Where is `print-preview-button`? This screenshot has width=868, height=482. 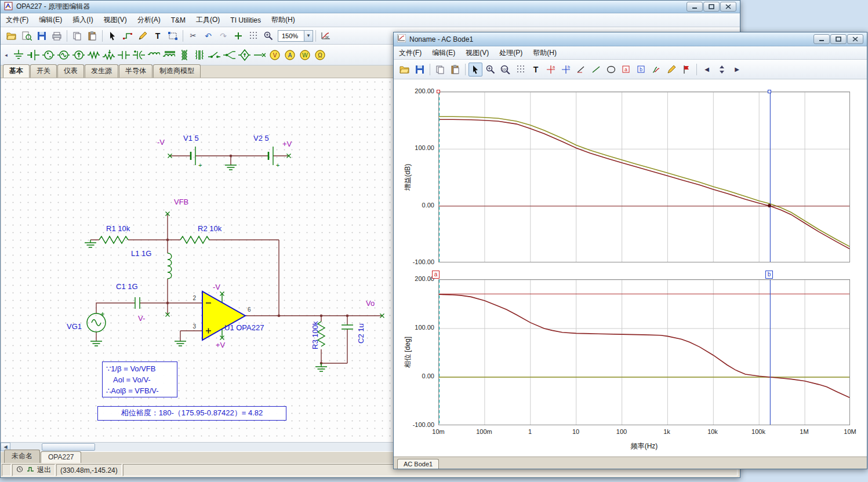 print-preview-button is located at coordinates (27, 36).